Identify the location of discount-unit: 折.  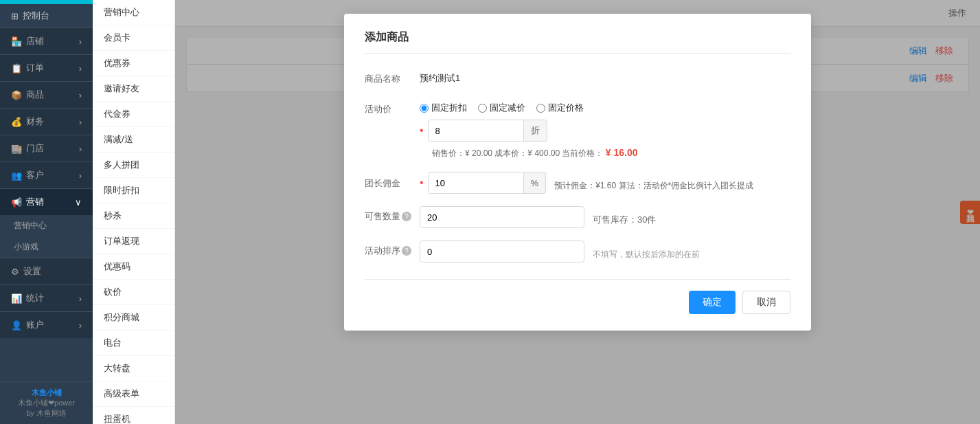
(536, 131).